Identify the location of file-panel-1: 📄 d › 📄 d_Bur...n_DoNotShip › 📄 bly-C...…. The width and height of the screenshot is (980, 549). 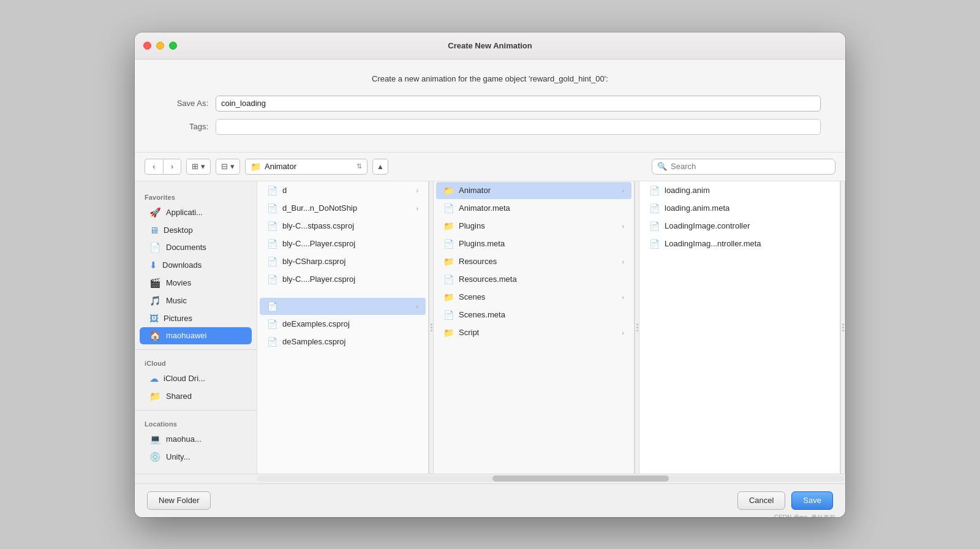
(343, 327).